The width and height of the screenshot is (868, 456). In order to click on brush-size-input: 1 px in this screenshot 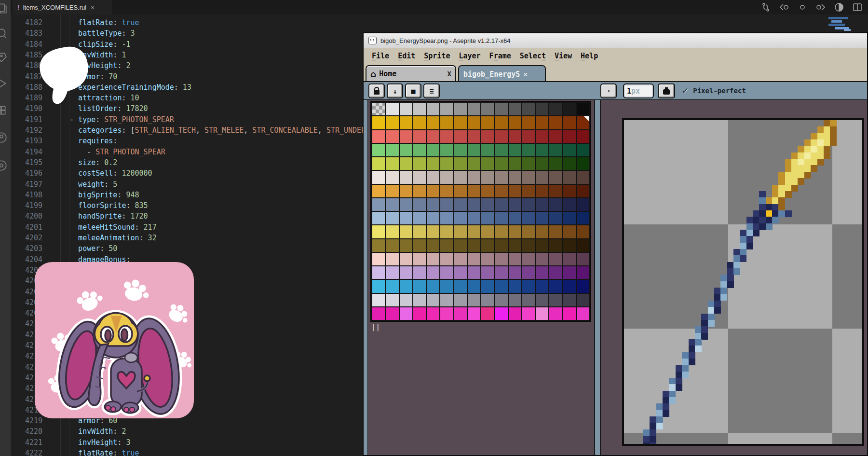, I will do `click(638, 91)`.